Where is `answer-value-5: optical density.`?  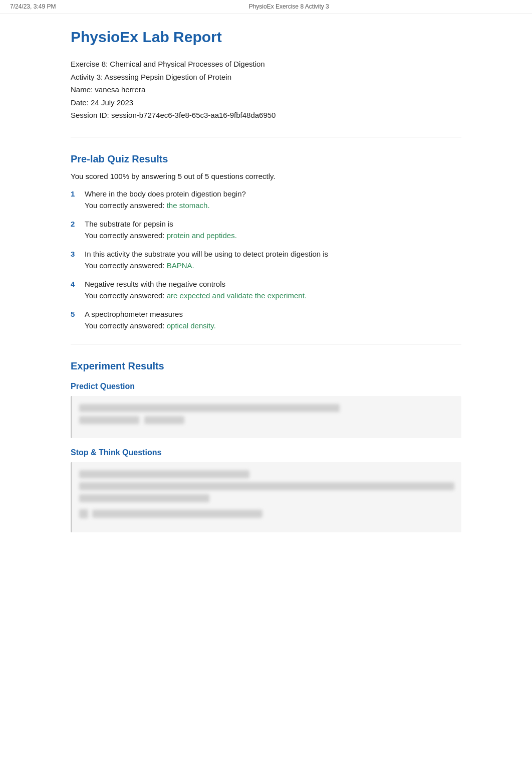
answer-value-5: optical density. is located at coordinates (191, 326).